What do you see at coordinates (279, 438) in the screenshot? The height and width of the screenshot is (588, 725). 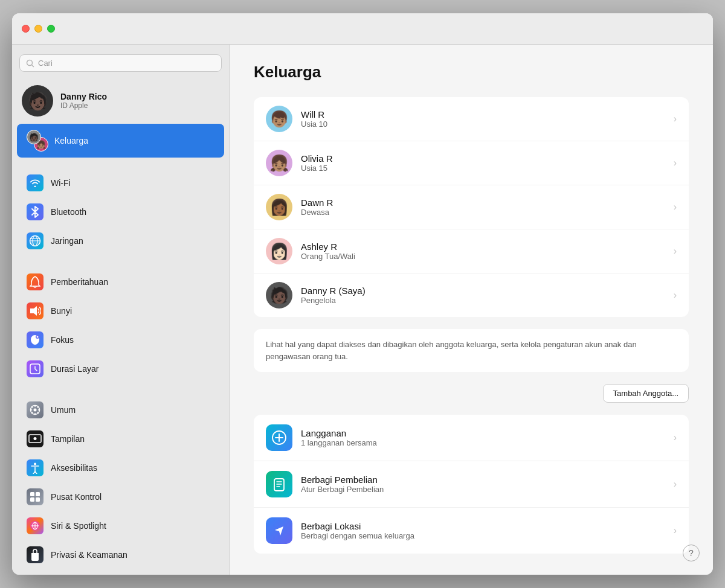 I see `langganan-icon` at bounding box center [279, 438].